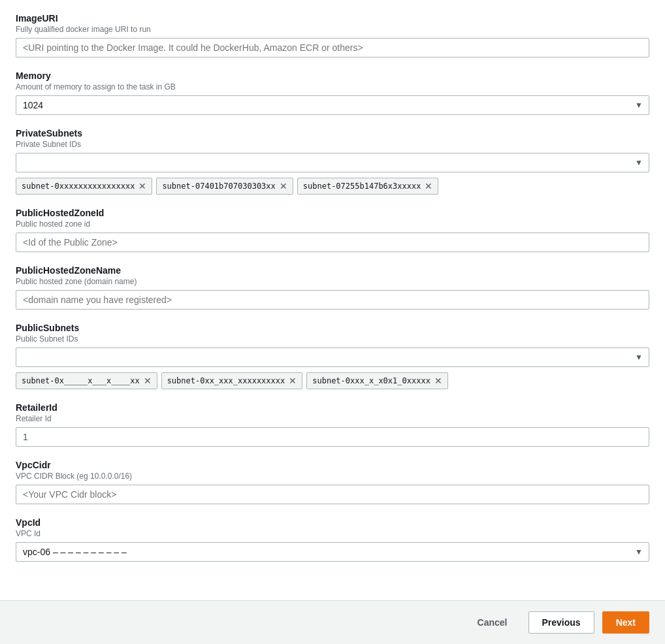 This screenshot has height=644, width=665. What do you see at coordinates (86, 381) in the screenshot?
I see `public-subnet-tag-1: subnet-0x_____x___x____xx ✕` at bounding box center [86, 381].